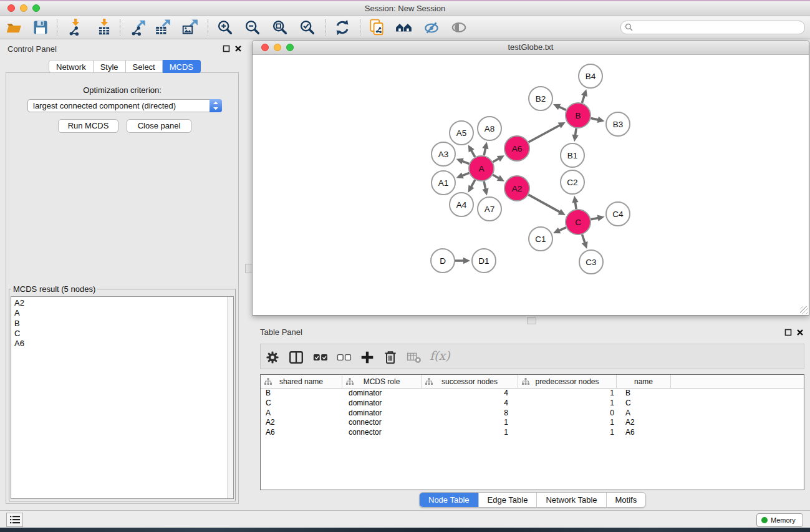 This screenshot has width=810, height=532. What do you see at coordinates (443, 154) in the screenshot?
I see `graph-node-A3: A3` at bounding box center [443, 154].